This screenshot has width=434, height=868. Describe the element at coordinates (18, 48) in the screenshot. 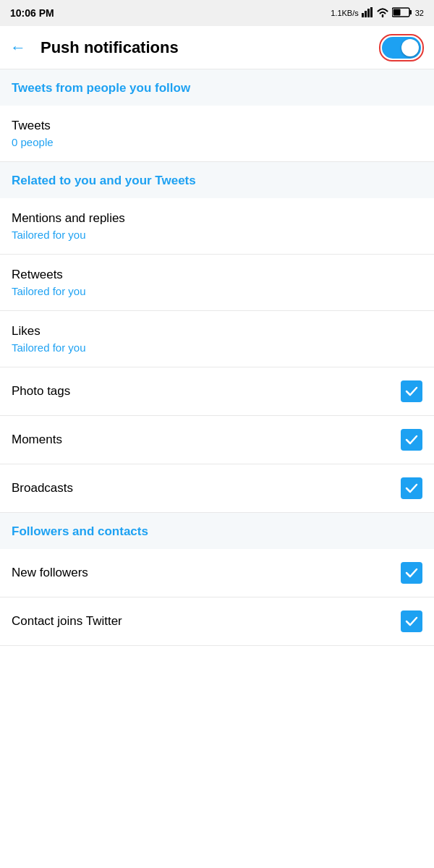

I see `back-button: ←` at that location.